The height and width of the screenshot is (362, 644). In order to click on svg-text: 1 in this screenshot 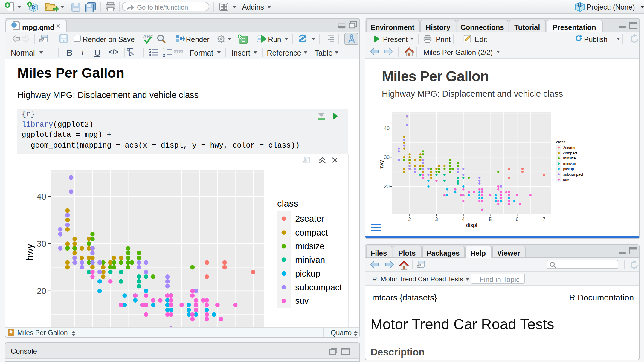, I will do `click(164, 50)`.